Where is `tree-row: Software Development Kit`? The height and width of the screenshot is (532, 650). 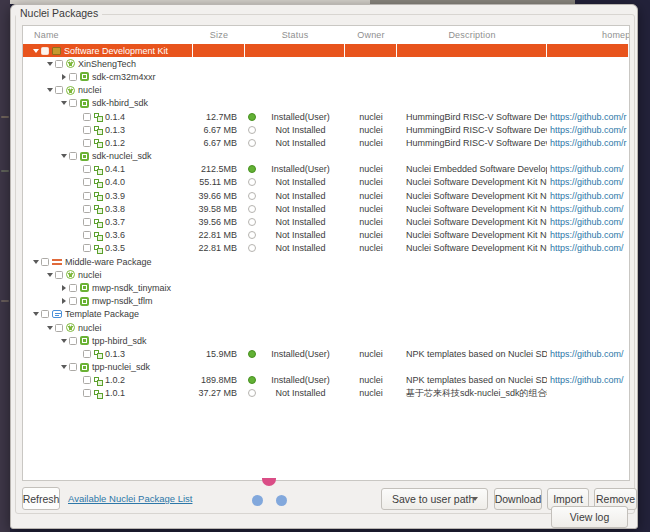 tree-row: Software Development Kit is located at coordinates (326, 50).